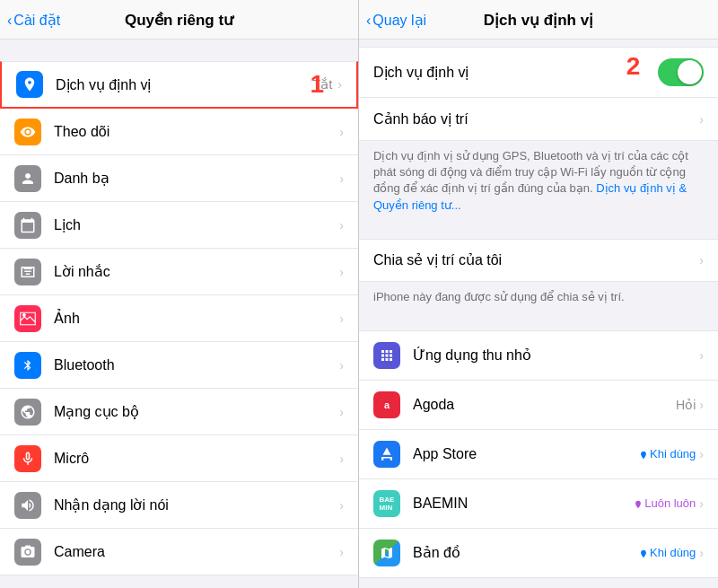  Describe the element at coordinates (197, 505) in the screenshot. I see `speech-label: Nhận dạng lời nói` at that location.